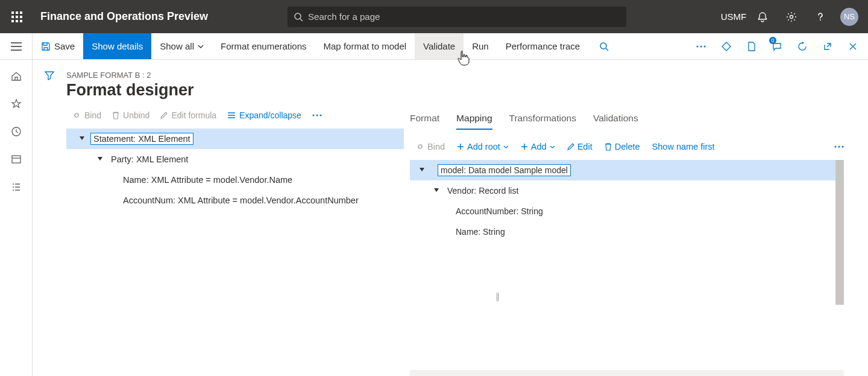 This screenshot has width=868, height=376. Describe the element at coordinates (16, 159) in the screenshot. I see `workspace-icon` at that location.